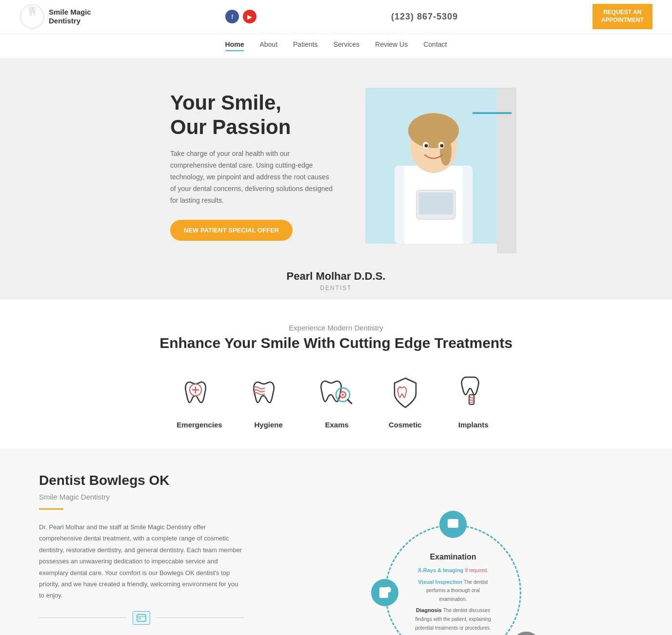 This screenshot has height=635, width=672. Describe the element at coordinates (434, 166) in the screenshot. I see `hero-image-wrap` at that location.